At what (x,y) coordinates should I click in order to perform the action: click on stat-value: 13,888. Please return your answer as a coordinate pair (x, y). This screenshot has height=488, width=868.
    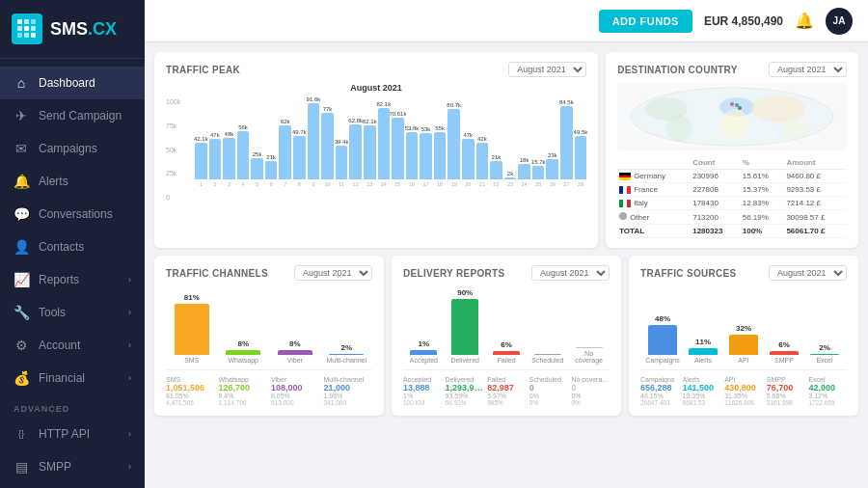
    Looking at the image, I should click on (422, 388).